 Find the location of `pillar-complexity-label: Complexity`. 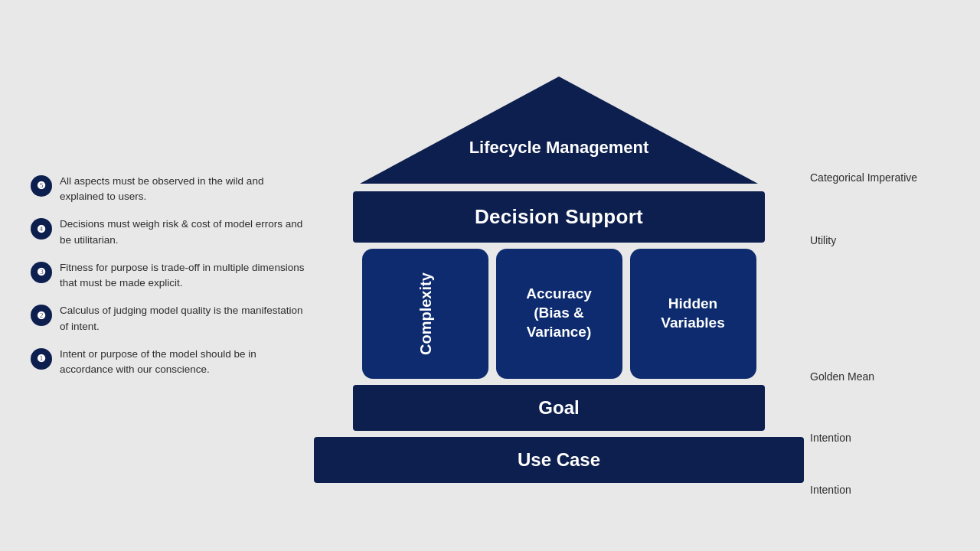

pillar-complexity-label: Complexity is located at coordinates (425, 314).